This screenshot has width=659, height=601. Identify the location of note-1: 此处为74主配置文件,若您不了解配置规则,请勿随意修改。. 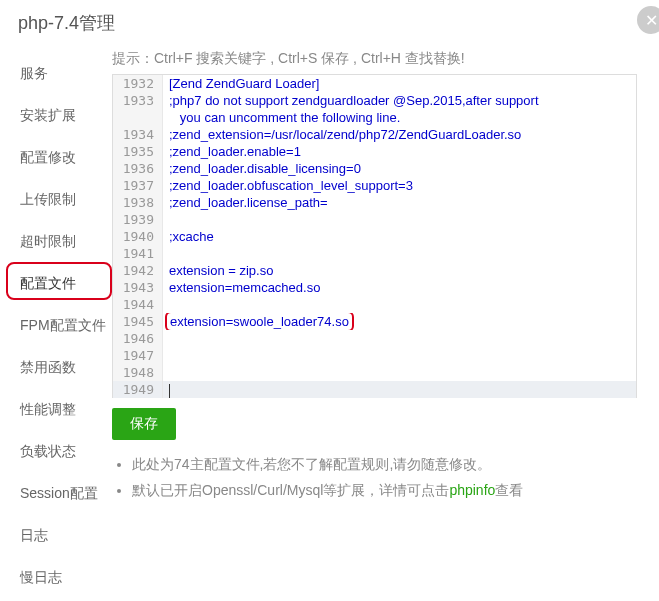
(384, 465).